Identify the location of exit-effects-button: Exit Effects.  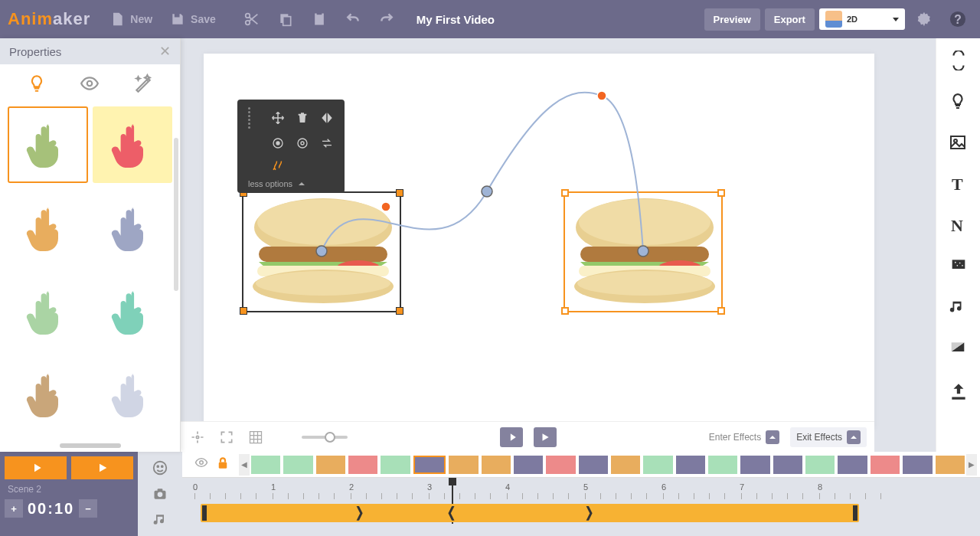
(828, 437).